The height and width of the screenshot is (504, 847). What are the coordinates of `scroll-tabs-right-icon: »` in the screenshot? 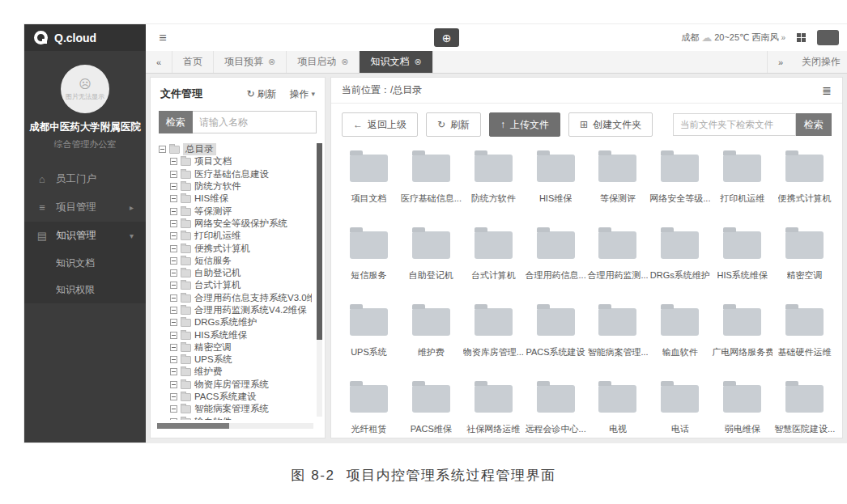 It's located at (781, 61).